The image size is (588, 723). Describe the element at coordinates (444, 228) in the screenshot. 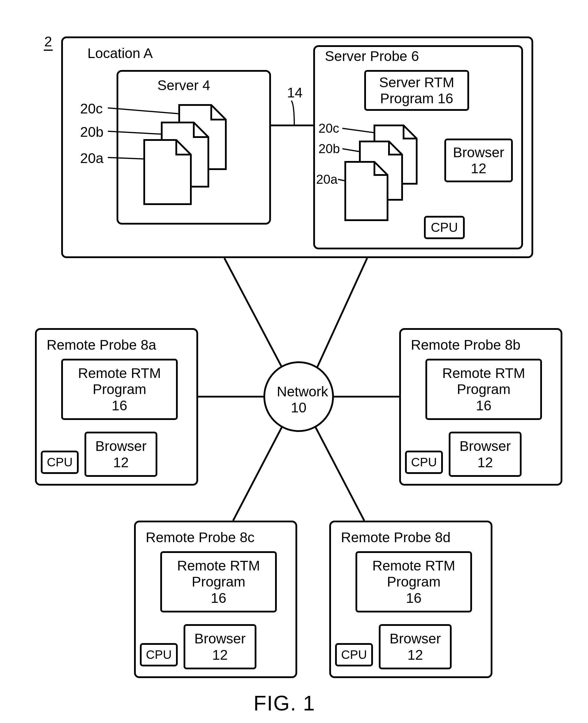

I see `server-probe-cpu-box: CPU` at that location.